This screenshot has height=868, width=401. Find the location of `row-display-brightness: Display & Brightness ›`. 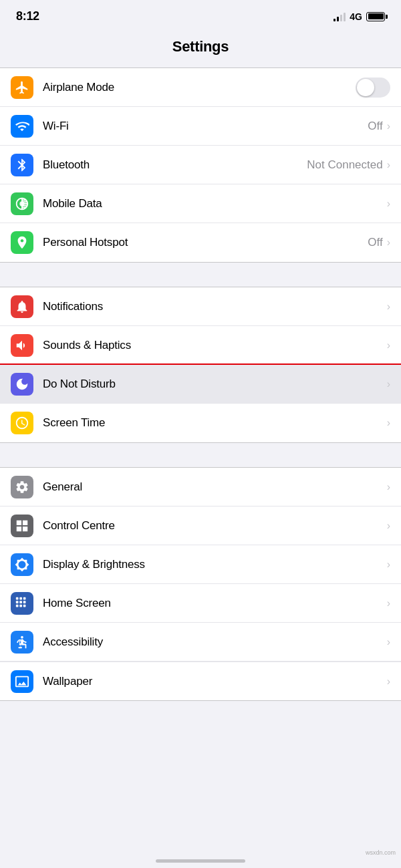

row-display-brightness: Display & Brightness › is located at coordinates (200, 565).